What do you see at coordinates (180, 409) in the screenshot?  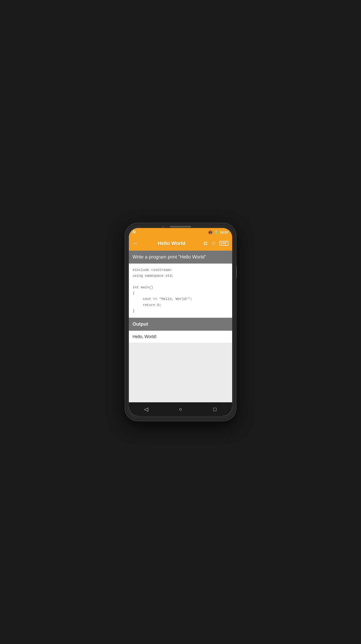 I see `nav-home-button: ○` at bounding box center [180, 409].